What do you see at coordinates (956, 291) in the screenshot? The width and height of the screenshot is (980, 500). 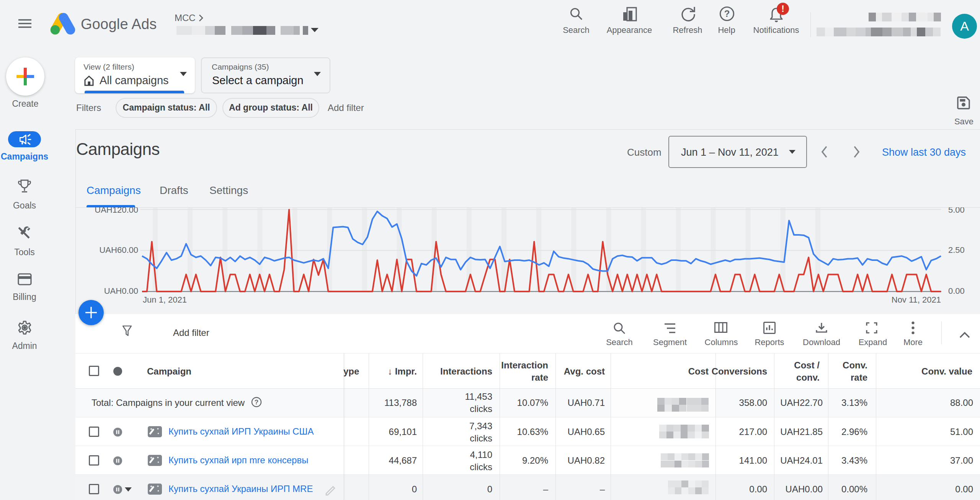 I see `svg-text: 0.00` at bounding box center [956, 291].